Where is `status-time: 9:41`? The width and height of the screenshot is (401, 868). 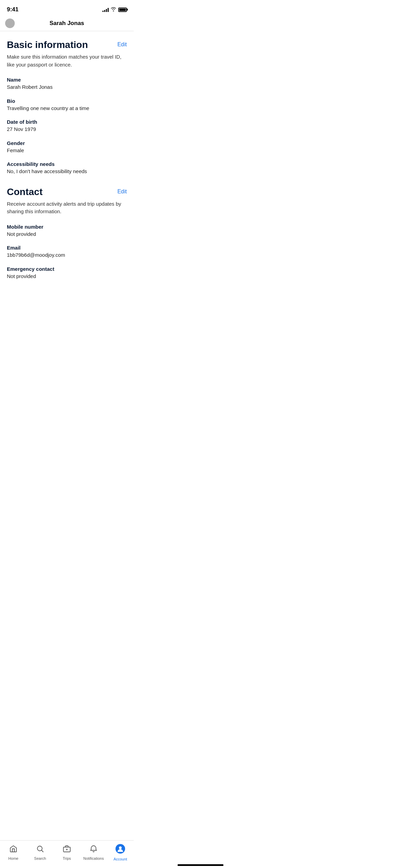 status-time: 9:41 is located at coordinates (13, 10).